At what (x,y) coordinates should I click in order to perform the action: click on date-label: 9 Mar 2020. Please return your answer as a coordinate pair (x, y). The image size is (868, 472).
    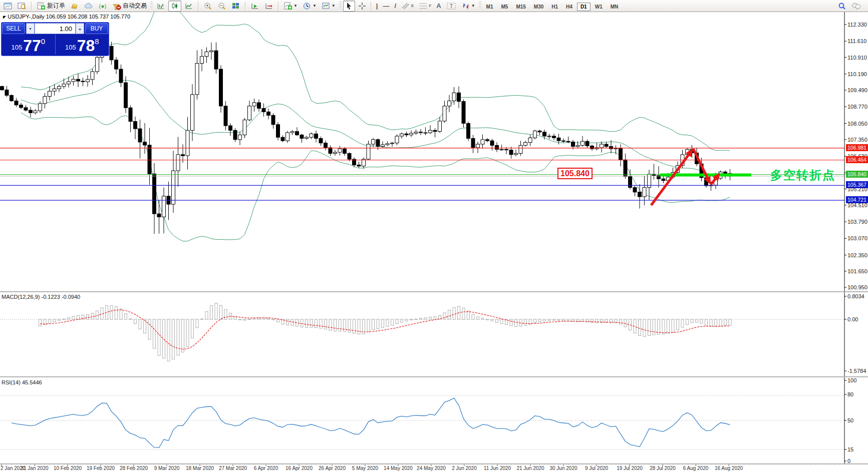
    Looking at the image, I should click on (167, 468).